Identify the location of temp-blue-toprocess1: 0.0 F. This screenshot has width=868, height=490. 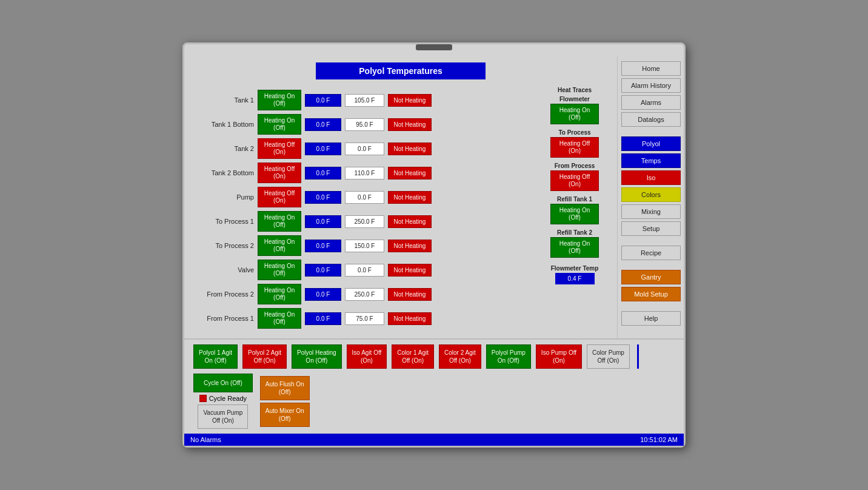
(323, 222).